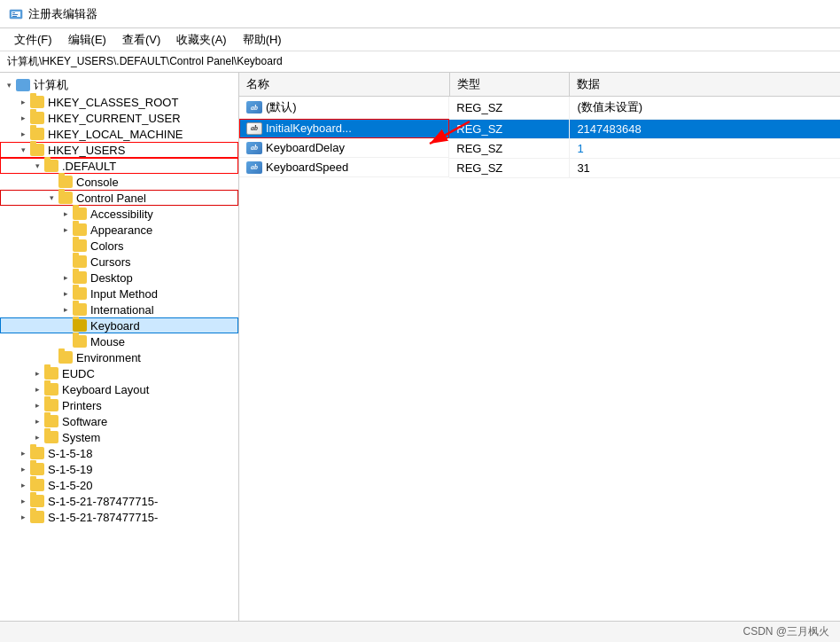 This screenshot has width=840, height=642. I want to click on tree-item-s1520: S-1-5-20, so click(119, 485).